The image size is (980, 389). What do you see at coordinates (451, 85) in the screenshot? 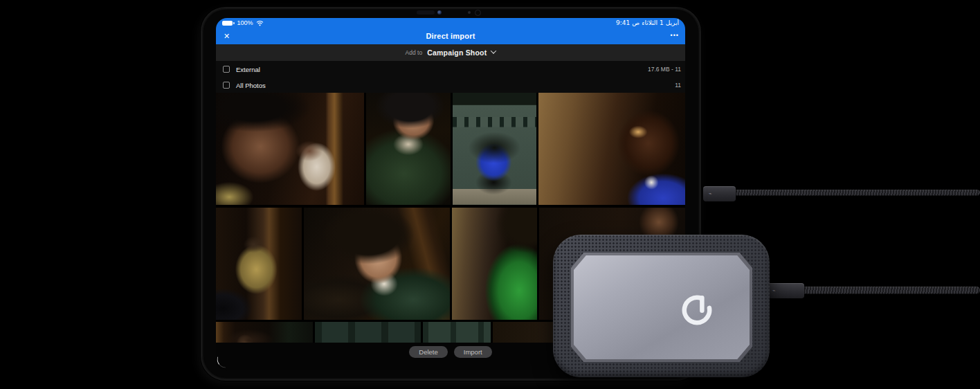
I see `source-row-all-photos: All Photos 11` at bounding box center [451, 85].